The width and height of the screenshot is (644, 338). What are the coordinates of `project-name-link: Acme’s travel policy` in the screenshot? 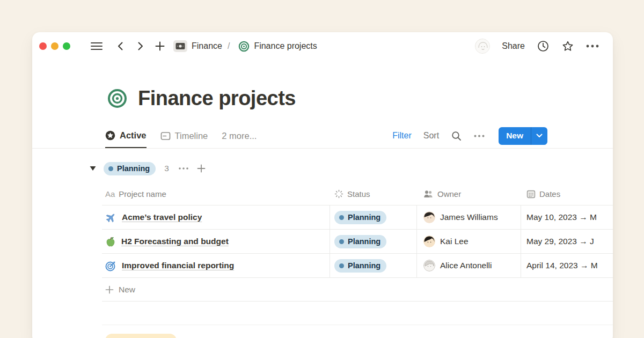 It's located at (162, 217).